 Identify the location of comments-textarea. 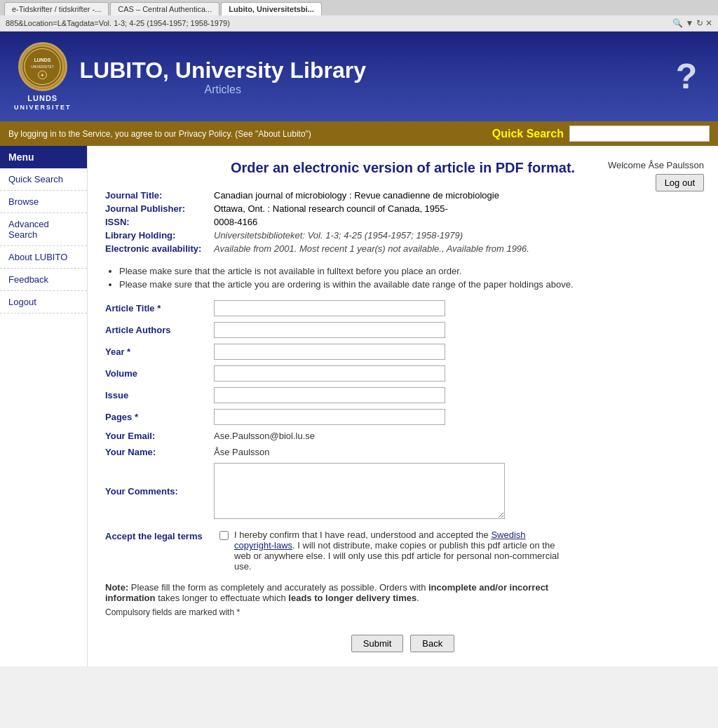
(359, 491).